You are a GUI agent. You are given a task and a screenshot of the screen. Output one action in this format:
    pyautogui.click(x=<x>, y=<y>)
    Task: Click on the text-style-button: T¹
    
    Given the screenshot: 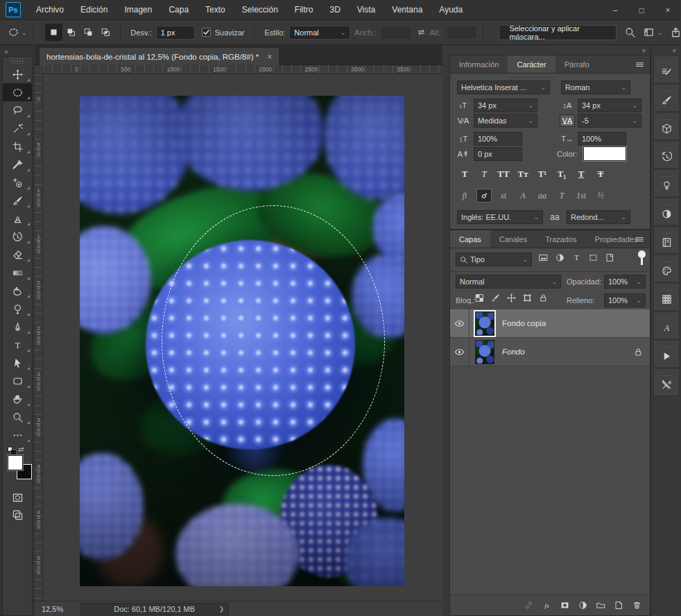 What is the action you would take?
    pyautogui.click(x=542, y=174)
    